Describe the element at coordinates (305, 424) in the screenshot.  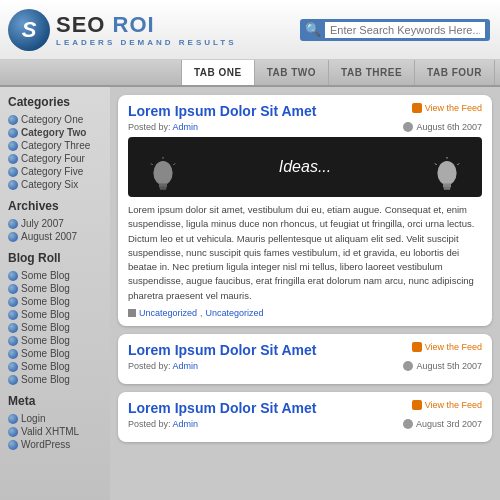
I see `post-meta-3: Posted by: Admin August 3rd 2007` at that location.